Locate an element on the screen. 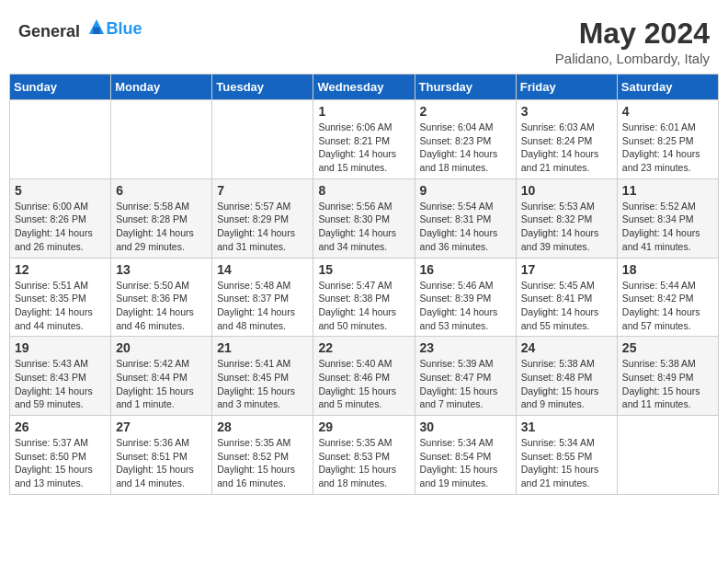 This screenshot has width=728, height=563. calendar-week-3: 12Sunrise: 5:51 AM Sunset: 8:35 PM Dayli… is located at coordinates (364, 297).